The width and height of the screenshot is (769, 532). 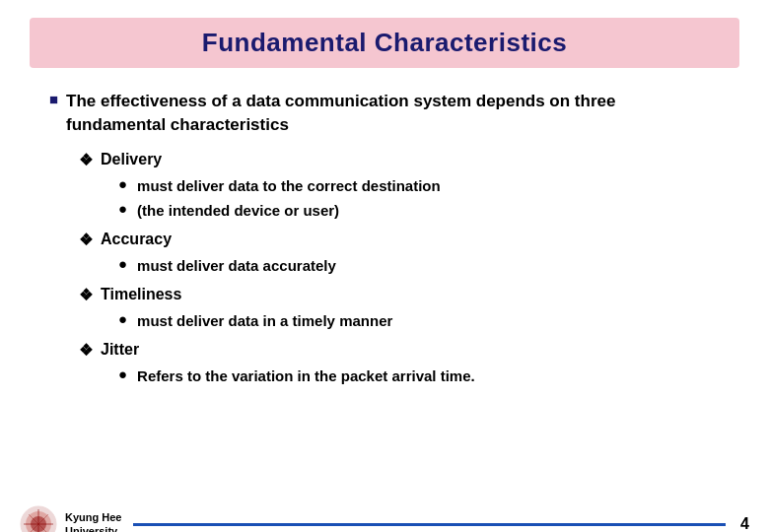 I want to click on sub-heading-1: ❖Accuracy, so click(x=399, y=240).